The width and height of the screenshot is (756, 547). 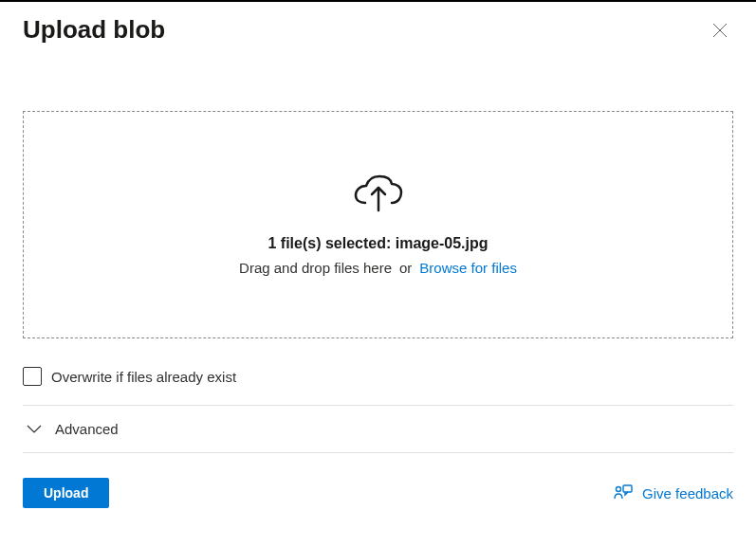 I want to click on panel-footer: Upload Give feedback, so click(x=378, y=481).